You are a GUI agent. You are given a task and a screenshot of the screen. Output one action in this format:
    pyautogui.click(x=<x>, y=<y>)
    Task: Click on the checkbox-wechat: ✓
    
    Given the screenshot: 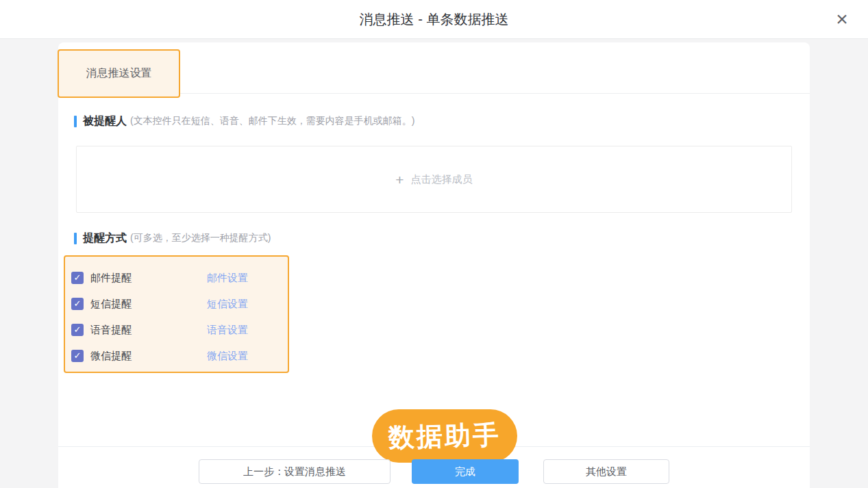 What is the action you would take?
    pyautogui.click(x=77, y=356)
    